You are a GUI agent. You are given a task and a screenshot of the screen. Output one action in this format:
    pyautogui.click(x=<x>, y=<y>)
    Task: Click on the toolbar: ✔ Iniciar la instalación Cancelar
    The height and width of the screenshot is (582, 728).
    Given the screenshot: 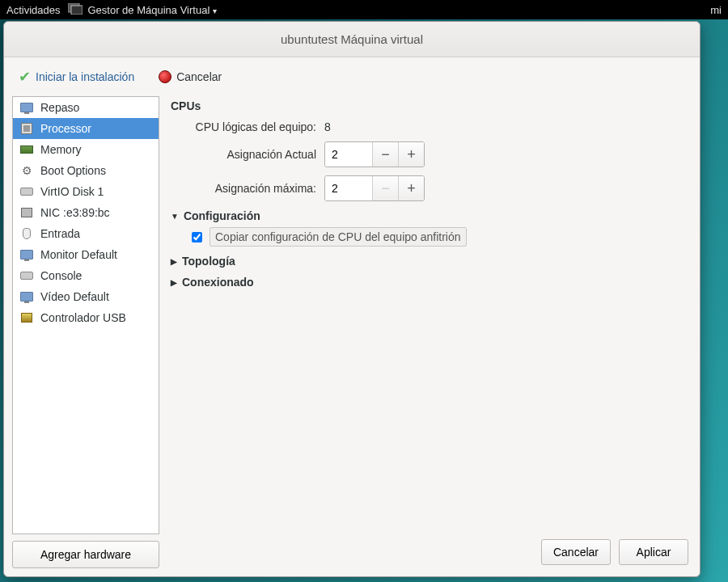 What is the action you would take?
    pyautogui.click(x=352, y=77)
    